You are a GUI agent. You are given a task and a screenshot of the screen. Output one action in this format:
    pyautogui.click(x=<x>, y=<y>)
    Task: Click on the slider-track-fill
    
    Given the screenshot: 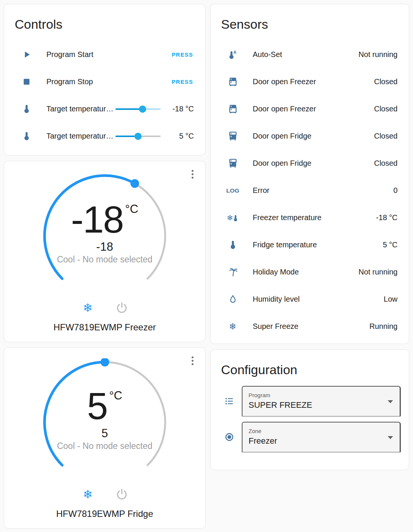 What is the action you would take?
    pyautogui.click(x=129, y=109)
    